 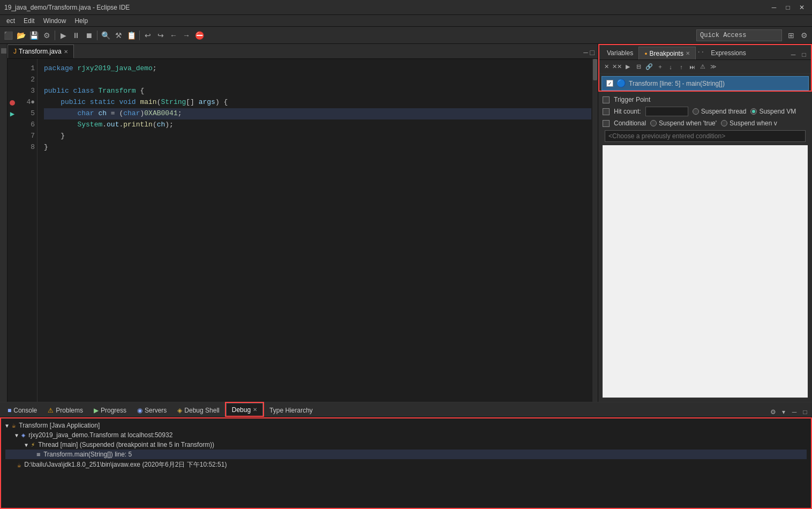 What do you see at coordinates (617, 67) in the screenshot?
I see `bp-remove-all-btn: ✕✕` at bounding box center [617, 67].